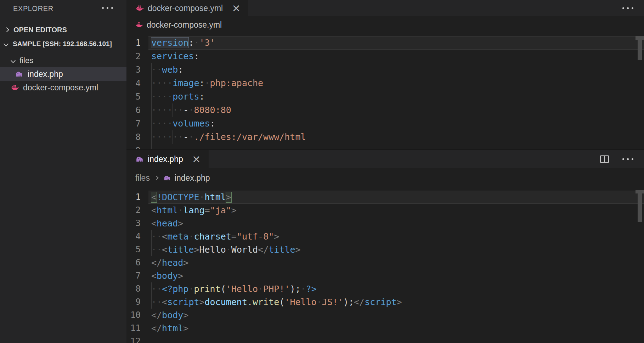 This screenshot has height=343, width=644. I want to click on workspace-label: SAMPLE [SSH: 192.168.56.101], so click(62, 44).